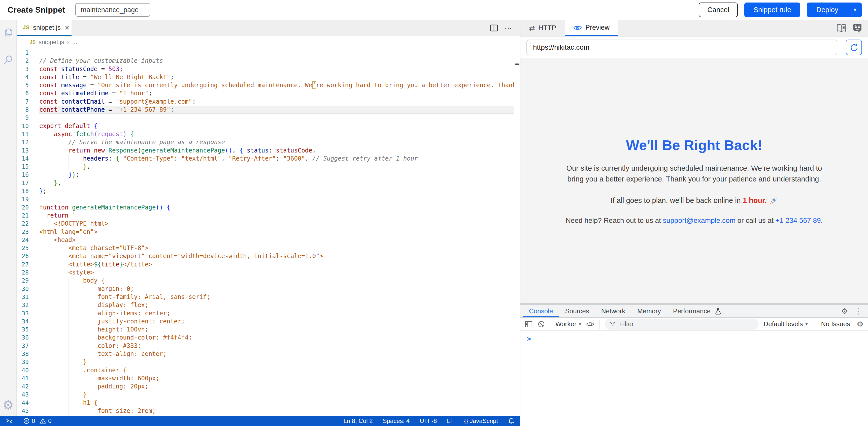 This screenshot has height=426, width=868. Describe the element at coordinates (268, 126) in the screenshot. I see `code-line: 10export default {` at that location.